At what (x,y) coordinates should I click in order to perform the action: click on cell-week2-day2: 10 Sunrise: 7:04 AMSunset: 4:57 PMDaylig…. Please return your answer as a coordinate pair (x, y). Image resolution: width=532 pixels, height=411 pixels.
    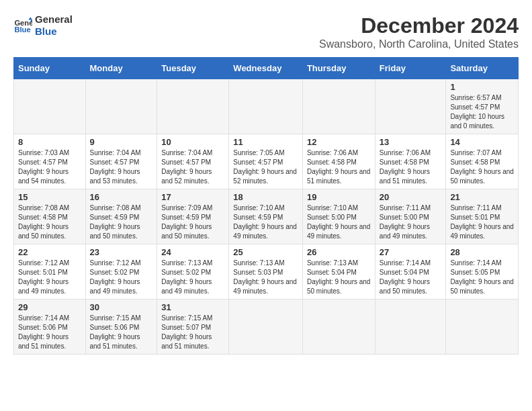
    Looking at the image, I should click on (193, 162).